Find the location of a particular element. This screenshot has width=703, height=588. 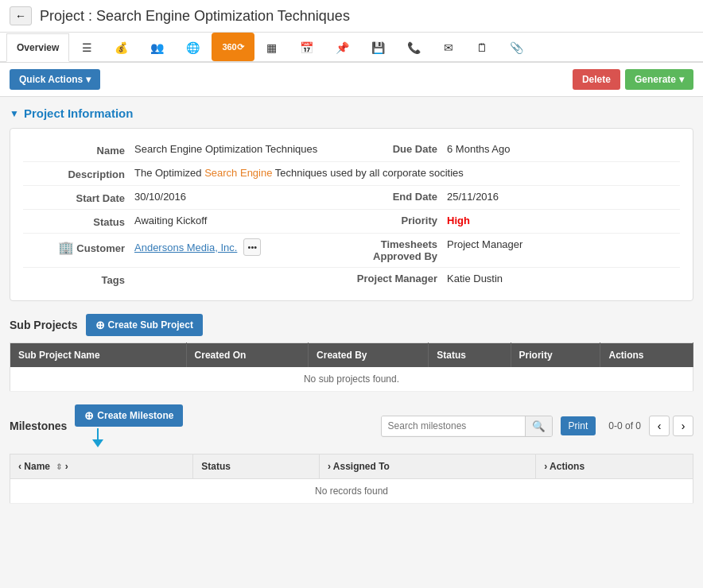

section-toggle-icon: ▼ is located at coordinates (14, 114).